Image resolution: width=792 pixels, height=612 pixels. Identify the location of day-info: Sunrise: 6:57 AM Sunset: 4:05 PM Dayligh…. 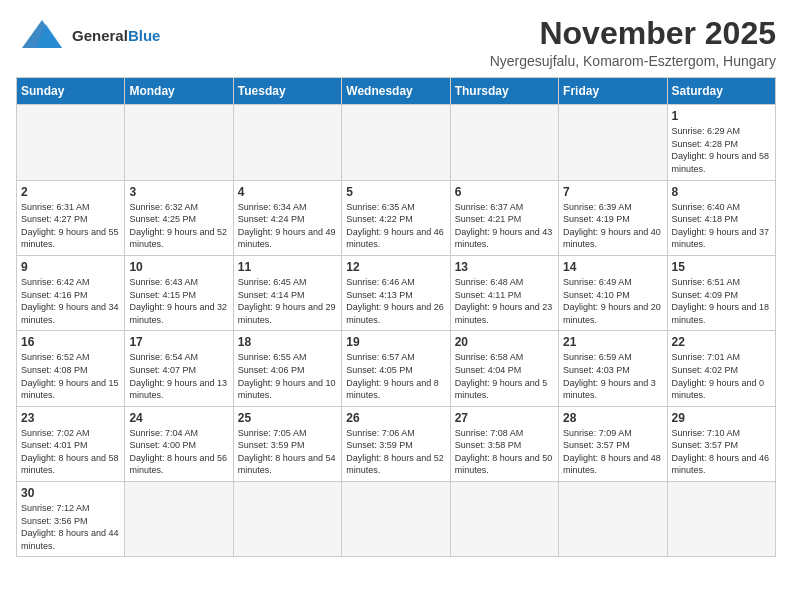
(396, 376).